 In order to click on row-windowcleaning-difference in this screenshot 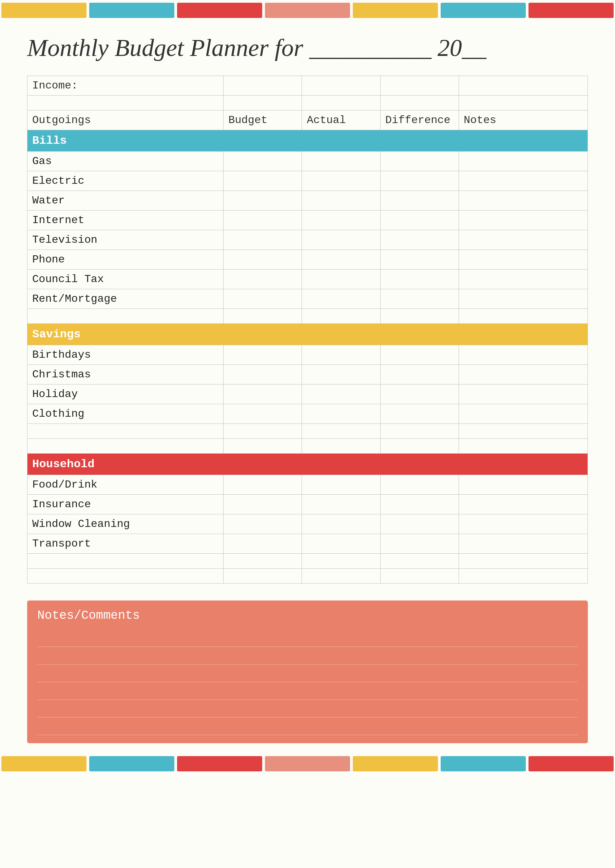, I will do `click(420, 524)`.